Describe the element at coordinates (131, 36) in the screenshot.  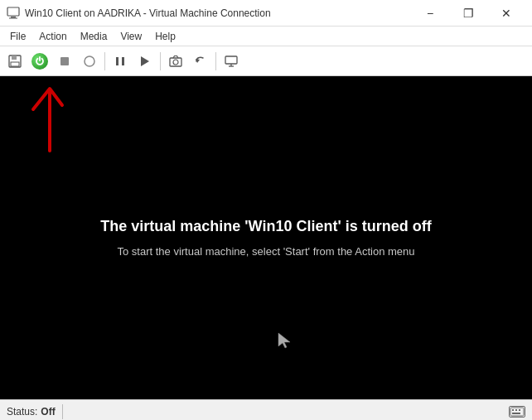
I see `menu-view: View` at that location.